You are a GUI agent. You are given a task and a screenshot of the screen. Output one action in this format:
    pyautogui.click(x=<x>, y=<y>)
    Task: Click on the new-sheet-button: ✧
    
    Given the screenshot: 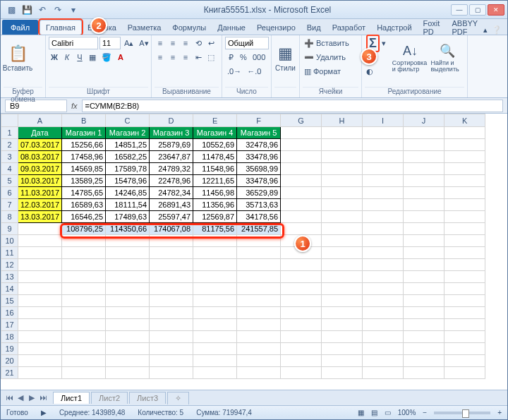 What is the action you would take?
    pyautogui.click(x=178, y=398)
    